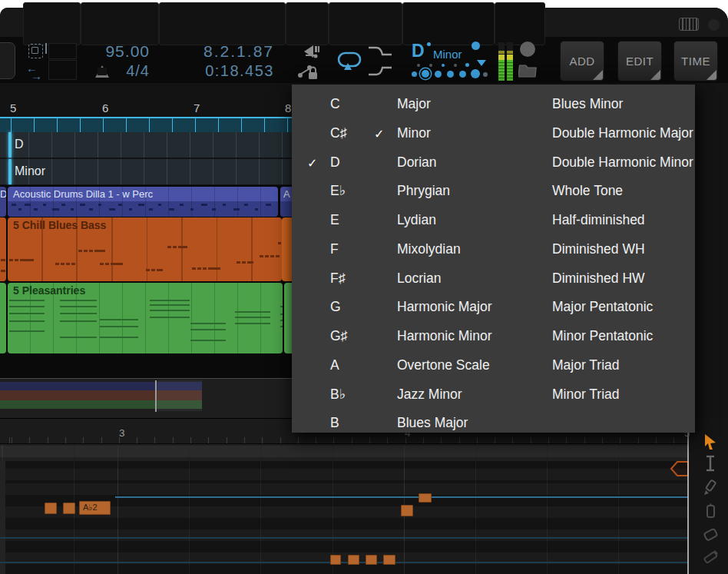 Image resolution: width=728 pixels, height=574 pixels. I want to click on eraser-tool-icon, so click(710, 535).